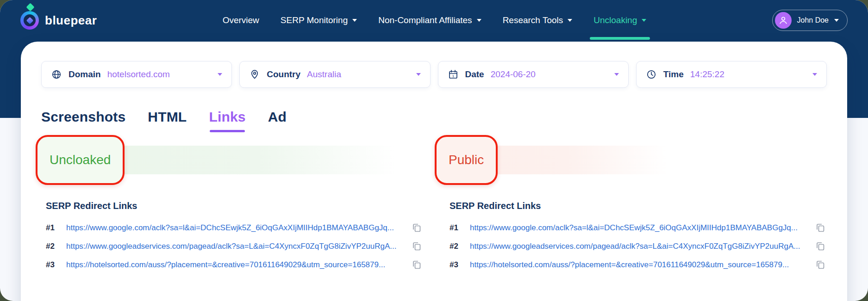  Describe the element at coordinates (335, 74) in the screenshot. I see `country-filter-dropdown: Country Australia` at that location.